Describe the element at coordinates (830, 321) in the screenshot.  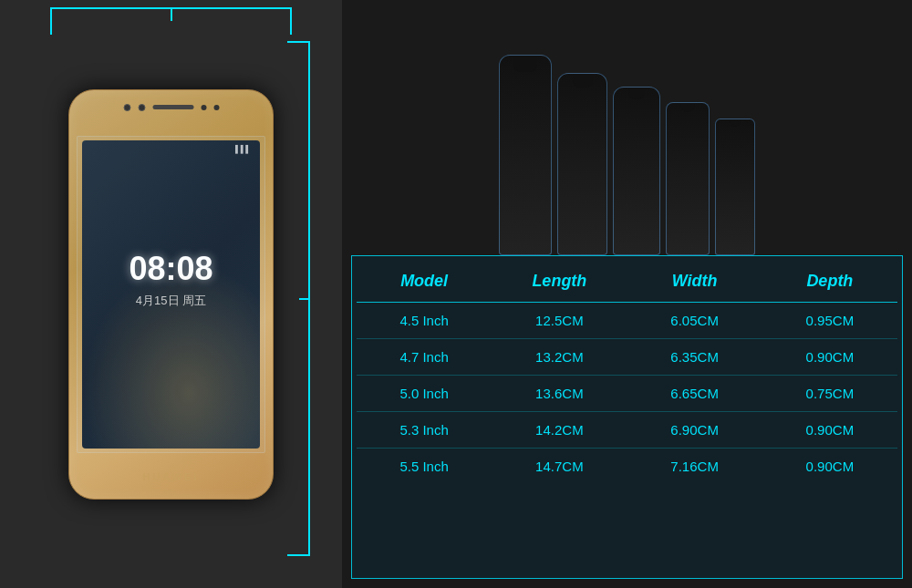
I see `cell-depth: 0.95CM` at that location.